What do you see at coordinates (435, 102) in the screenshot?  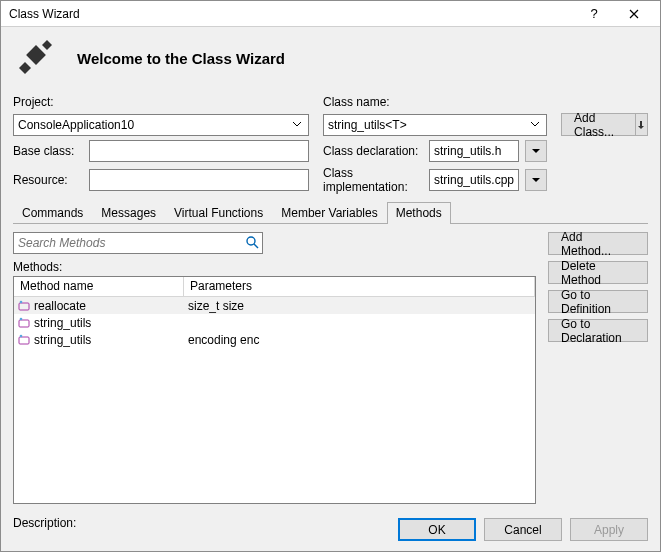 I see `classname-label: Class name:` at bounding box center [435, 102].